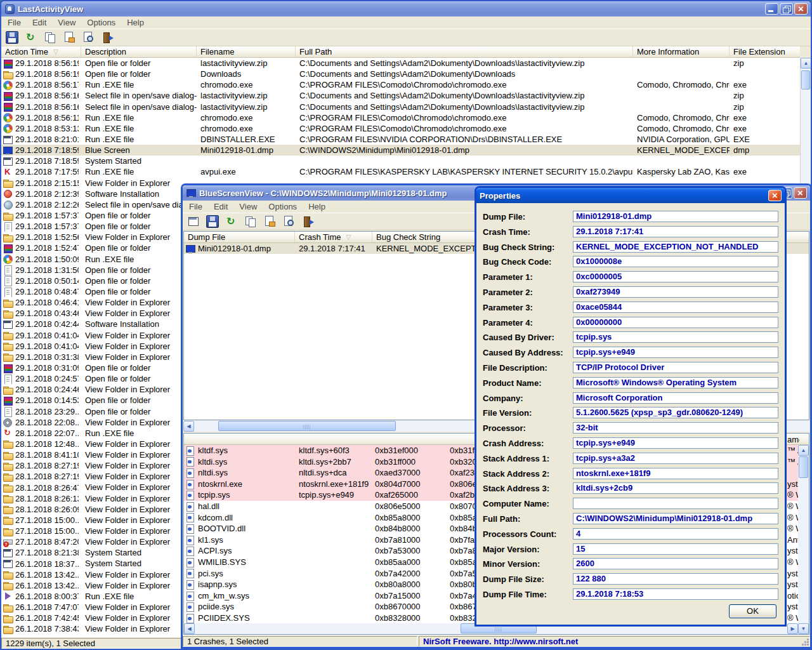  What do you see at coordinates (676, 534) in the screenshot?
I see `field-value: 4` at bounding box center [676, 534].